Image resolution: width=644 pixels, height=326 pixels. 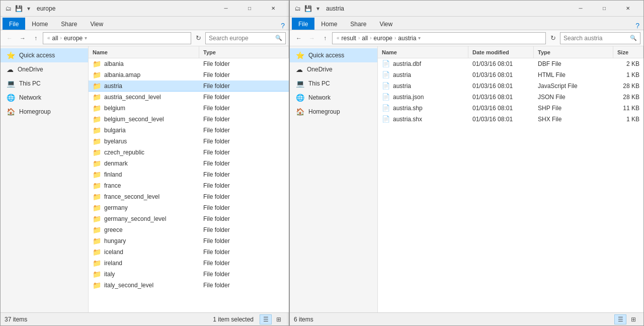 What do you see at coordinates (600, 38) in the screenshot?
I see `right-search-box: 🔍` at bounding box center [600, 38].